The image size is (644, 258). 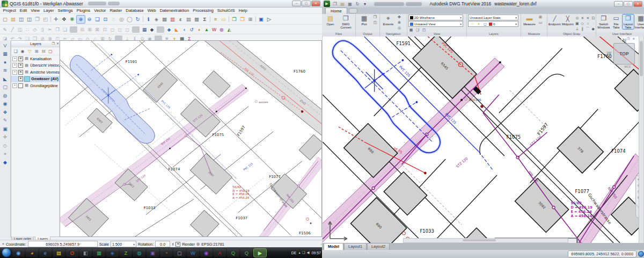 What do you see at coordinates (56, 19) in the screenshot?
I see `toolbar-icon: ✛` at bounding box center [56, 19].